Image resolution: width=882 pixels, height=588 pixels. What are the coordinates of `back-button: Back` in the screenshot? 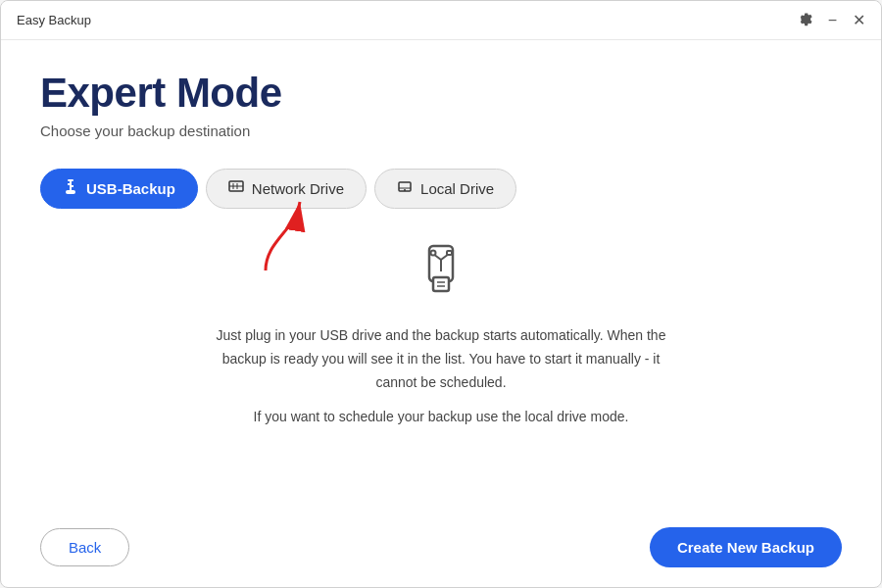 It's located at (84, 547).